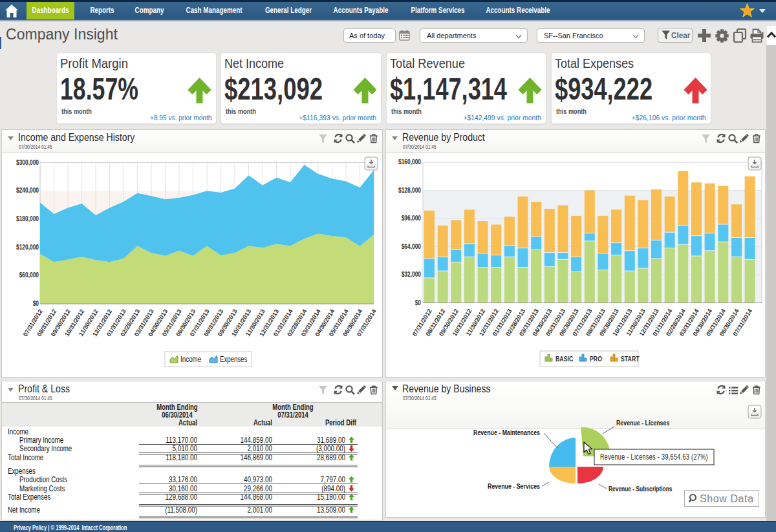 The height and width of the screenshot is (532, 776). I want to click on svg-text: Revenue - Licenses, so click(643, 423).